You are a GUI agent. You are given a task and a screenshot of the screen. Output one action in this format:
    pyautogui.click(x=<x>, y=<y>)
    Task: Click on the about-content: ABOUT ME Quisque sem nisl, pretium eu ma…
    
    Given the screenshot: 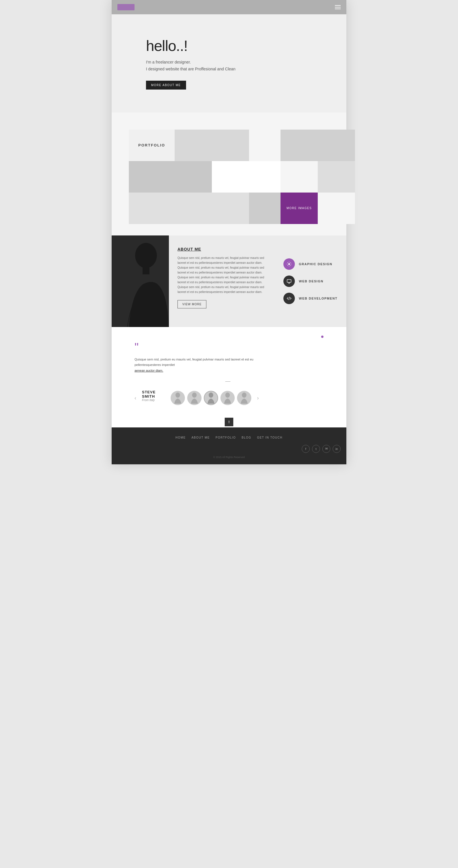 What is the action you would take?
    pyautogui.click(x=223, y=281)
    